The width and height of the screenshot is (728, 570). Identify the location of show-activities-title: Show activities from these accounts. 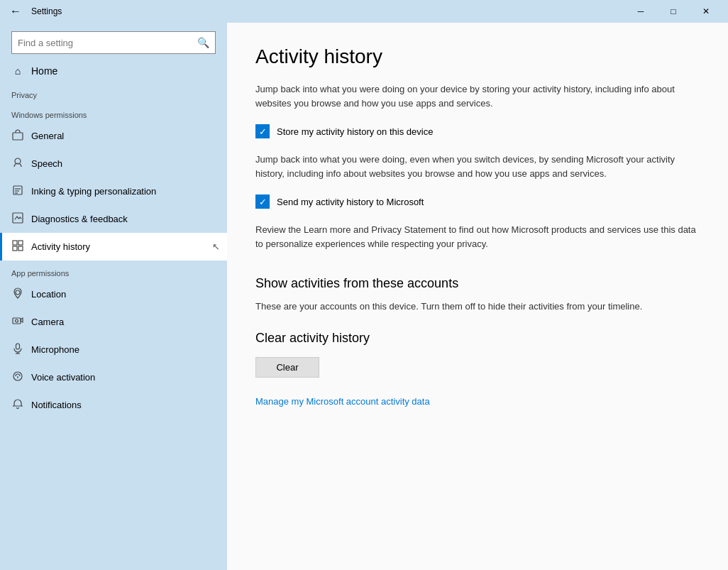
(478, 284).